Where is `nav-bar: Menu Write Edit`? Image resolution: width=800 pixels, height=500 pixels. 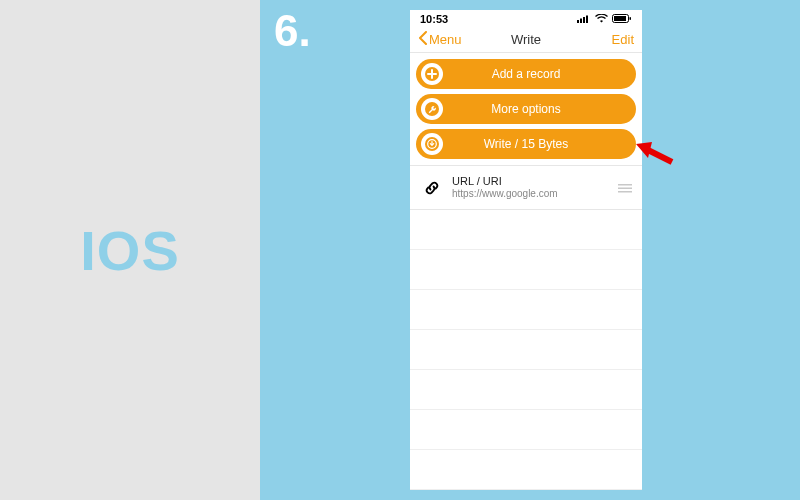
nav-bar: Menu Write Edit is located at coordinates (526, 40).